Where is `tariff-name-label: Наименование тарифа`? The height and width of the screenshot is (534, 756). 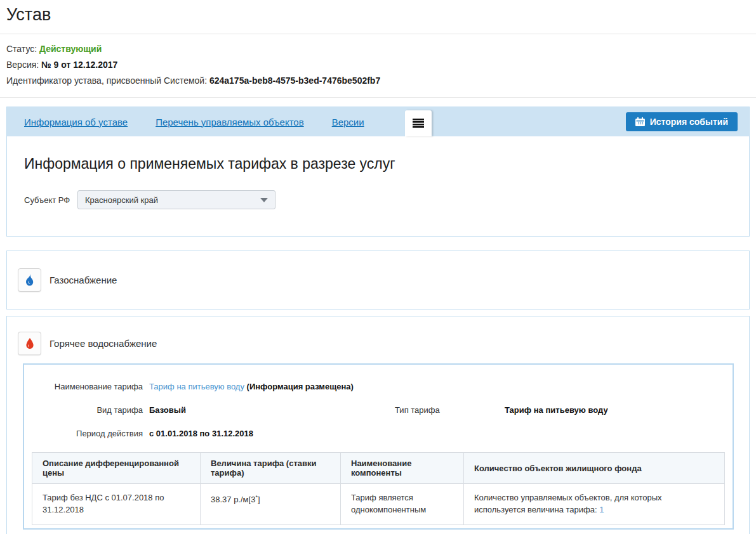 tariff-name-label: Наименование тарифа is located at coordinates (88, 387).